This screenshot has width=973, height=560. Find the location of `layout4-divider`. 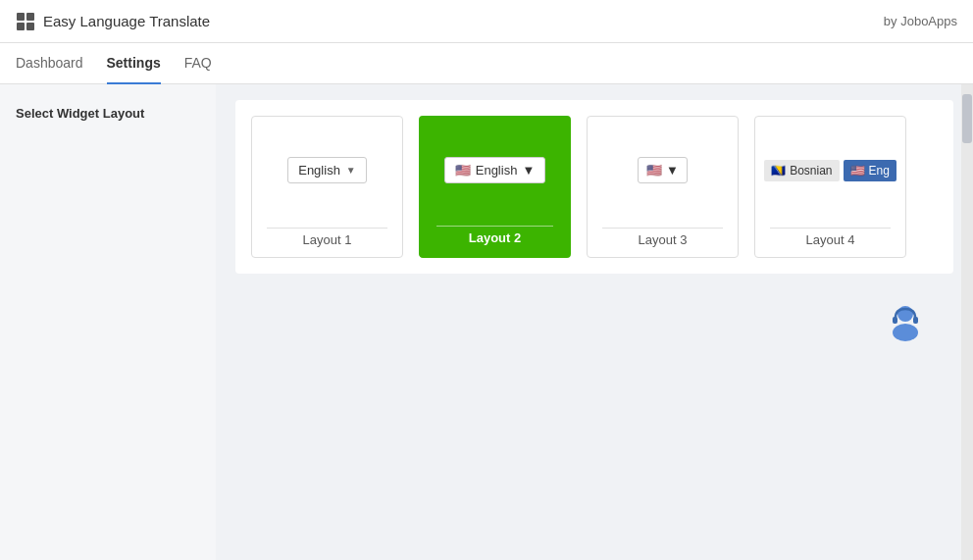

layout4-divider is located at coordinates (830, 228).